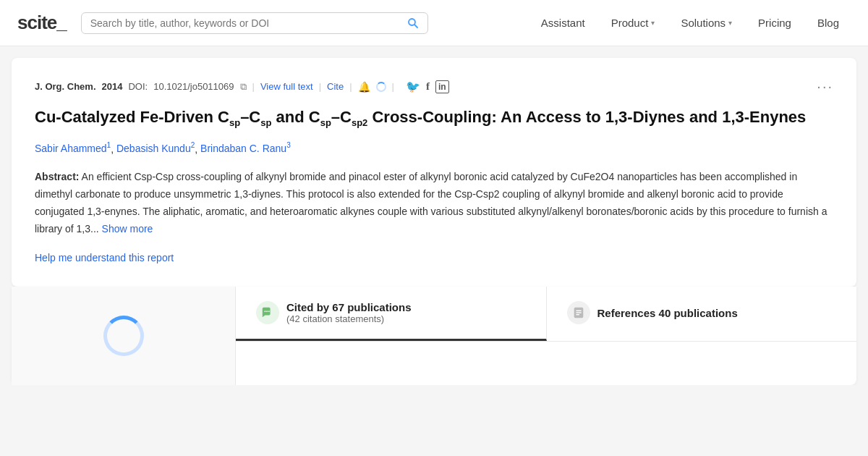 Image resolution: width=868 pixels, height=456 pixels. Describe the element at coordinates (690, 23) in the screenshot. I see `nav-links: Assistant Product ▾ Solutions ▾ Pricing …` at that location.